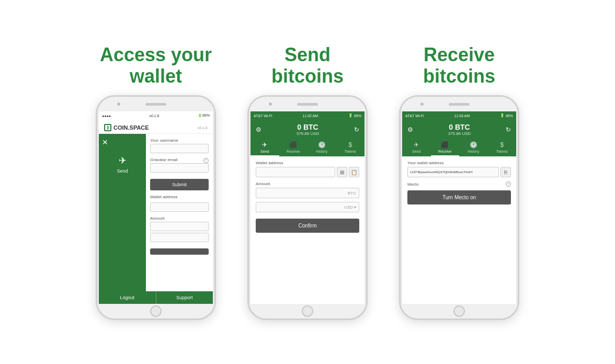  What do you see at coordinates (156, 116) in the screenshot?
I see `status-bar-1: ●●●● v0.1.6 🔋89%` at bounding box center [156, 116].